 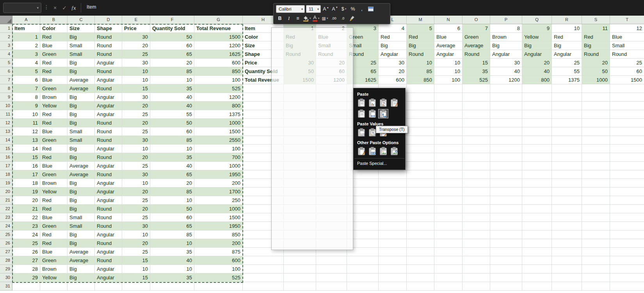 What do you see at coordinates (343, 18) in the screenshot?
I see `decrease-decimal-button: .0` at bounding box center [343, 18].